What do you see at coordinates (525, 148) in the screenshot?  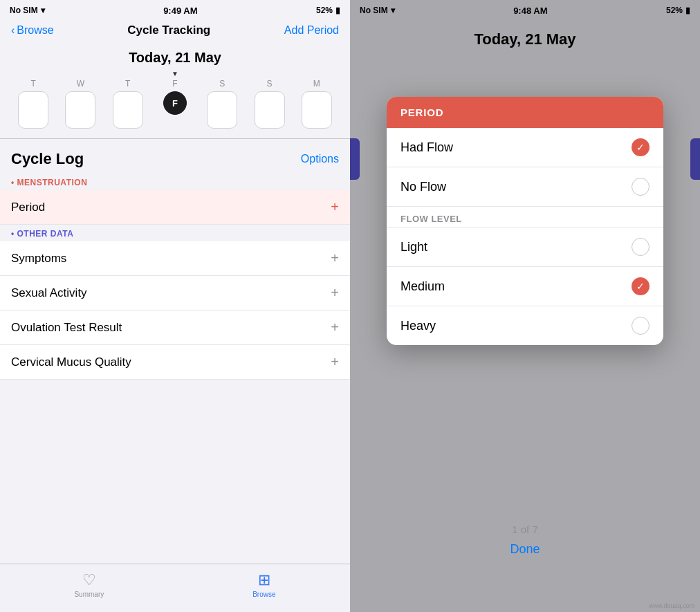 I see `had-flow-row: Had Flow ✓` at bounding box center [525, 148].